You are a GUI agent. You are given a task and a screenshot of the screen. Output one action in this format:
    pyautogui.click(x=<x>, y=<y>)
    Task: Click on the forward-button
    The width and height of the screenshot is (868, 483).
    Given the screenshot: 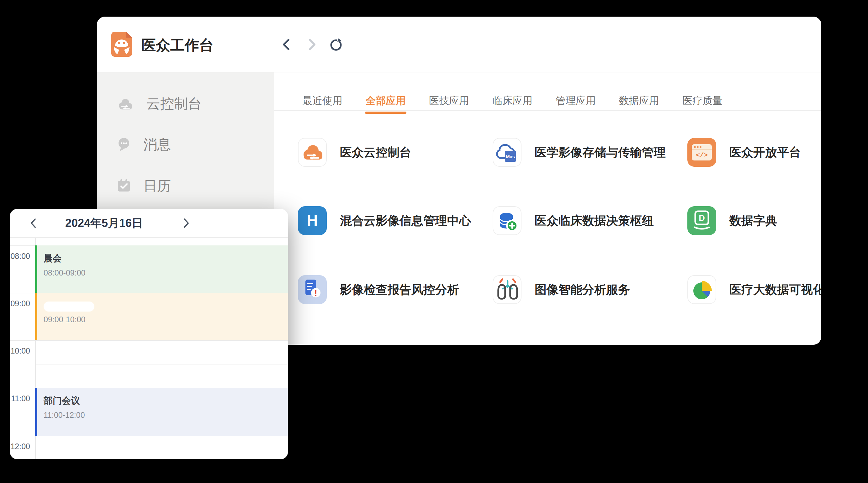 What is the action you would take?
    pyautogui.click(x=312, y=44)
    